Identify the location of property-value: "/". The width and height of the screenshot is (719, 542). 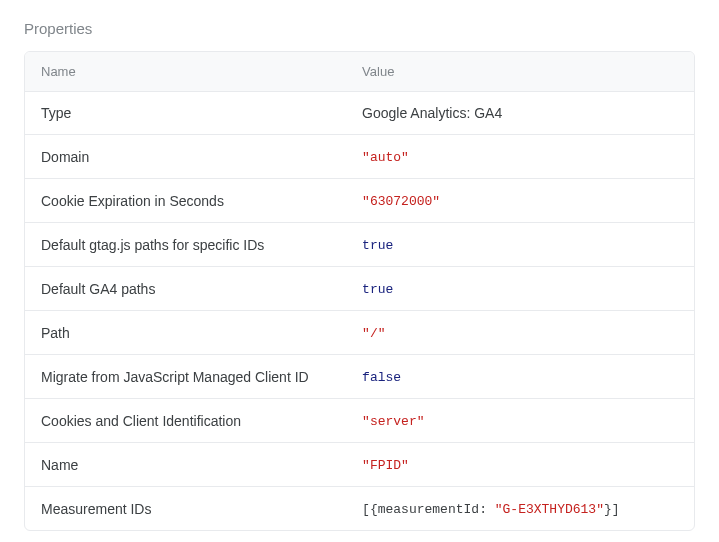
(520, 333).